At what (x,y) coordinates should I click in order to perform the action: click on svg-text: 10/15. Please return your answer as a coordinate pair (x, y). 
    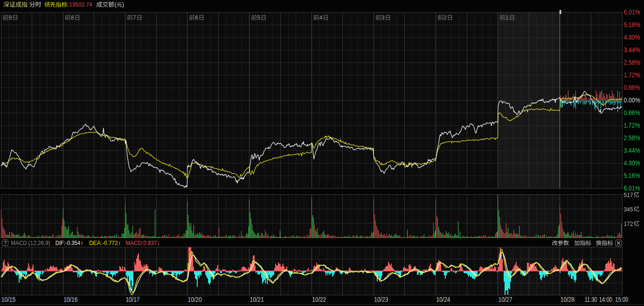
    Looking at the image, I should click on (8, 299).